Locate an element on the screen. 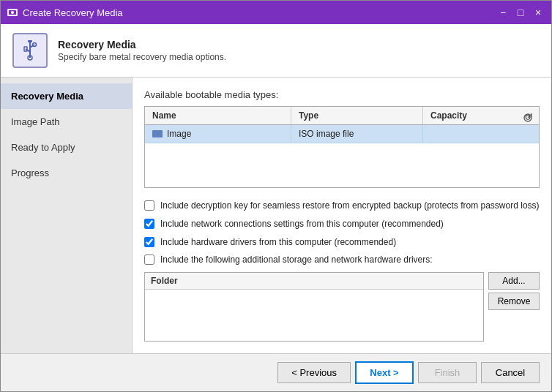  window-title: Create Recovery Media is located at coordinates (259, 13).